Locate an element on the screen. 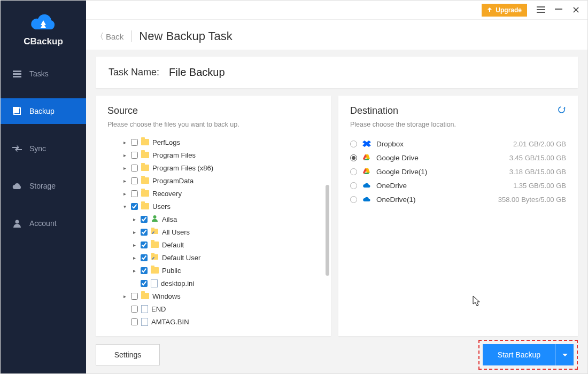 This screenshot has width=588, height=374. tree-row: ▸Default is located at coordinates (212, 245).